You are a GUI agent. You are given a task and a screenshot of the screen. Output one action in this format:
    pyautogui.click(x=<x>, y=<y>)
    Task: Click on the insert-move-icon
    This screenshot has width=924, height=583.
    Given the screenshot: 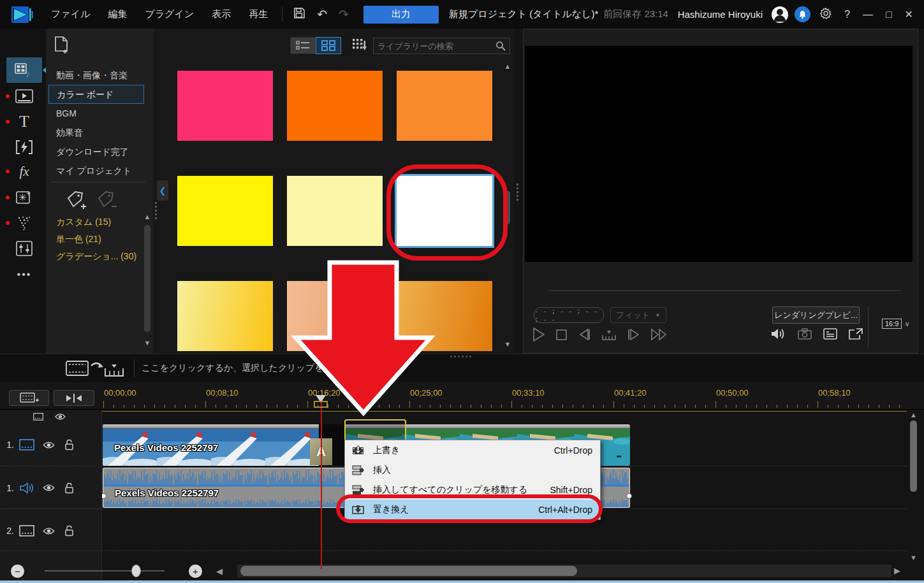 What is the action you would take?
    pyautogui.click(x=358, y=490)
    